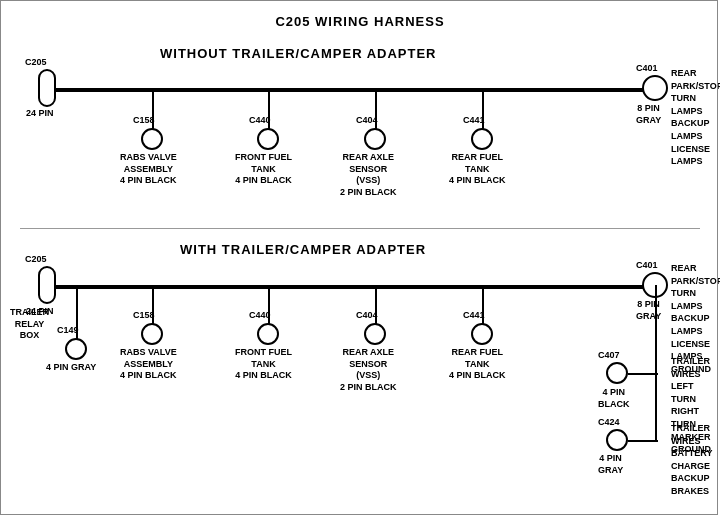 Image resolution: width=720 pixels, height=517 pixels. Describe the element at coordinates (36, 63) in the screenshot. I see `c205-top-label: C205` at that location.